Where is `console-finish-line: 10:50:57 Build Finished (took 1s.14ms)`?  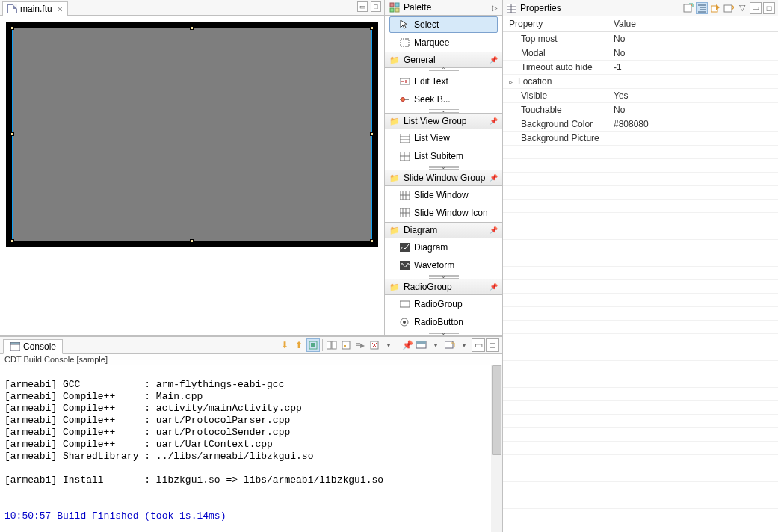 console-finish-line: 10:50:57 Build Finished (took 1s.14ms) is located at coordinates (115, 516).